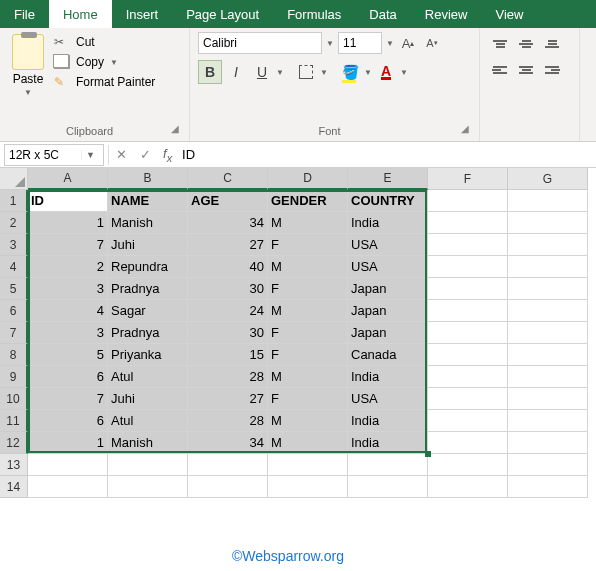 The height and width of the screenshot is (571, 596). What do you see at coordinates (314, 14) in the screenshot?
I see `tab-formulas: Formulas` at bounding box center [314, 14].